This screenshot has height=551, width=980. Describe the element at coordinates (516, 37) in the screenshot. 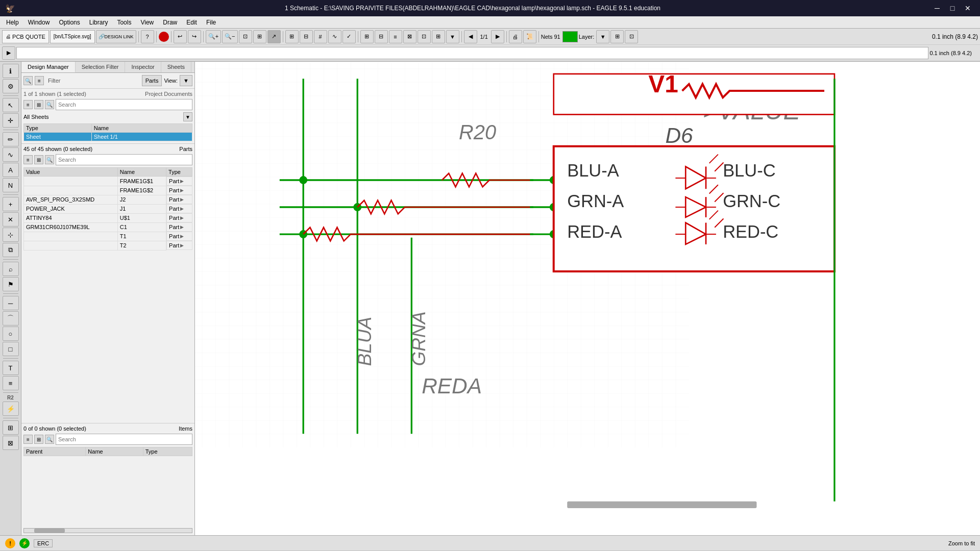

I see `print-button: 🖨` at that location.